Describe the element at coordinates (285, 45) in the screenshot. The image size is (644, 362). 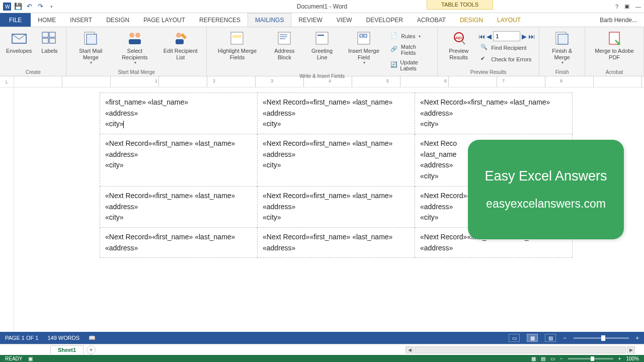
I see `address-block-button: Address Block` at that location.